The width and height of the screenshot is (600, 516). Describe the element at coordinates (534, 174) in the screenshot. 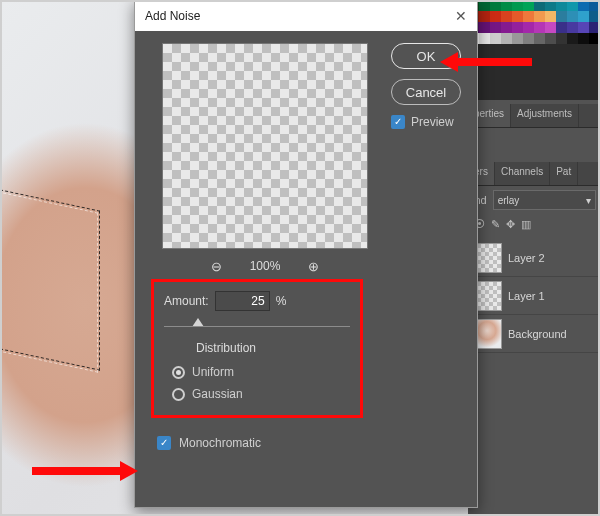

I see `layers-tab-bar: ers Channels Pat` at that location.